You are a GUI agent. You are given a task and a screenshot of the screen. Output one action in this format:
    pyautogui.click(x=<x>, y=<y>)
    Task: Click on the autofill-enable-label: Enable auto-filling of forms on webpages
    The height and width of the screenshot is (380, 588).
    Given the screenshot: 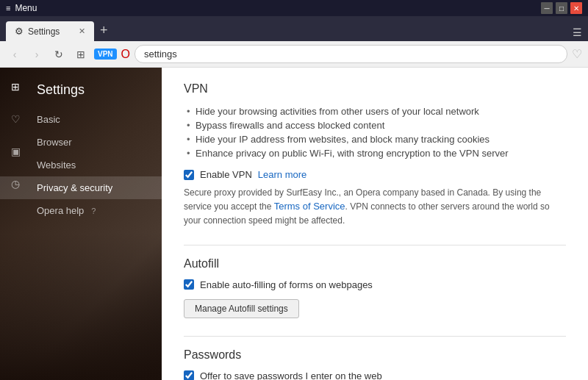 What is the action you would take?
    pyautogui.click(x=287, y=285)
    